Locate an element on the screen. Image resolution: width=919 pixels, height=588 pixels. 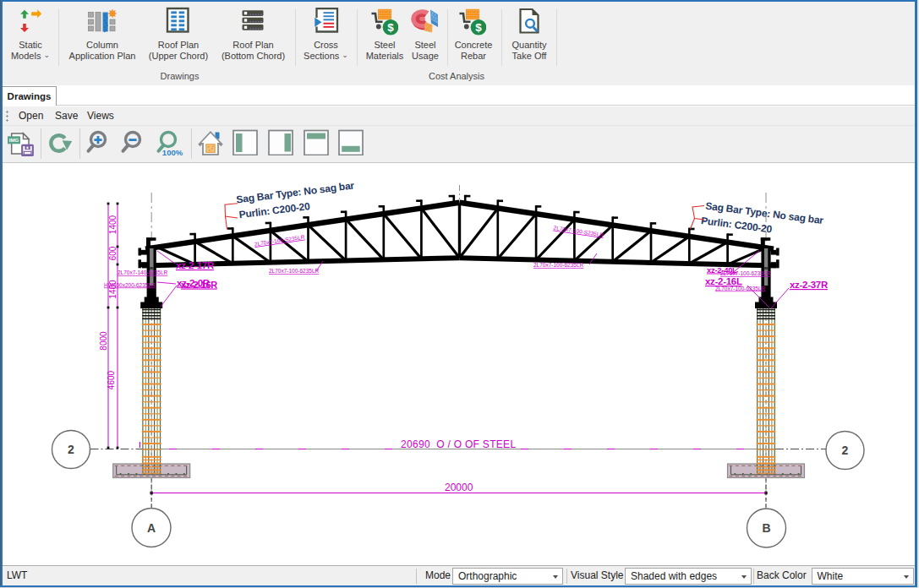
svg-text: HW400x200-6235LR is located at coordinates (130, 286).